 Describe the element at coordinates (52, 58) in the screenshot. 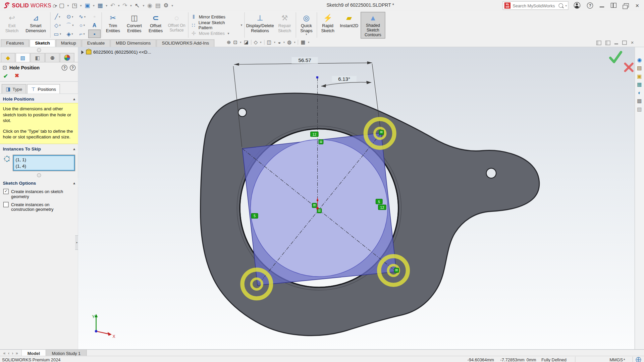

I see `dimxpert-manager-tab: ⊕` at that location.